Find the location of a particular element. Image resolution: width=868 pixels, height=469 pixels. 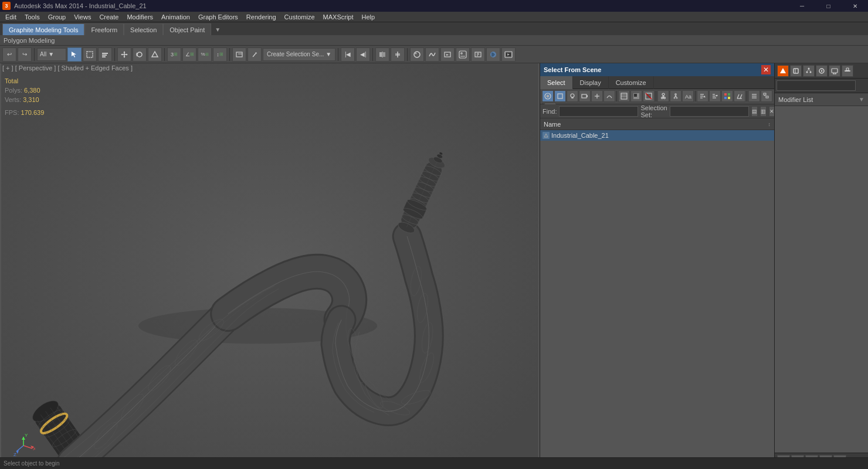

find-input is located at coordinates (598, 111).